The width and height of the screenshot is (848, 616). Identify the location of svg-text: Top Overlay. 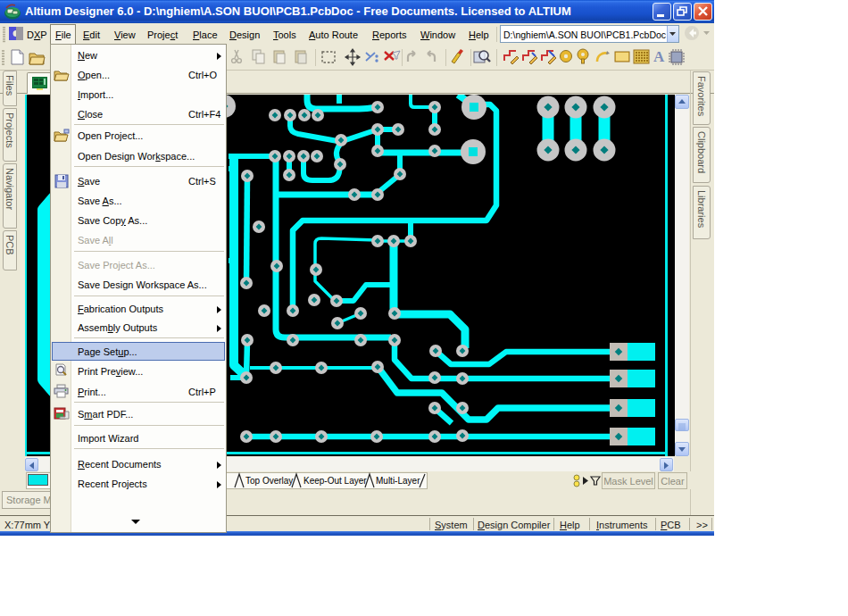
(270, 480).